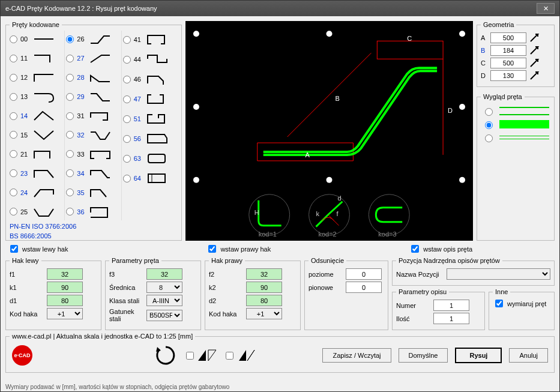 This screenshot has width=560, height=392. I want to click on iso-standard-2: BS 8666:2005, so click(94, 236).